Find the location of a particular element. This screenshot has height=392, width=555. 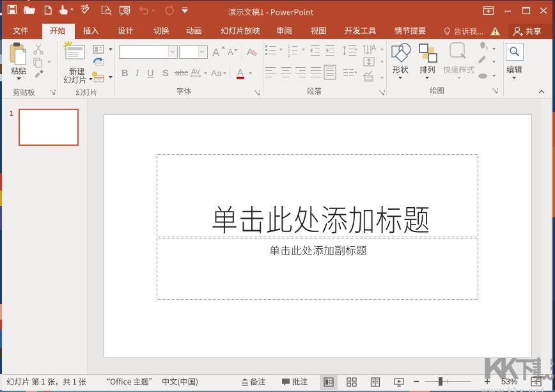

svg-text: Aa is located at coordinates (216, 73).